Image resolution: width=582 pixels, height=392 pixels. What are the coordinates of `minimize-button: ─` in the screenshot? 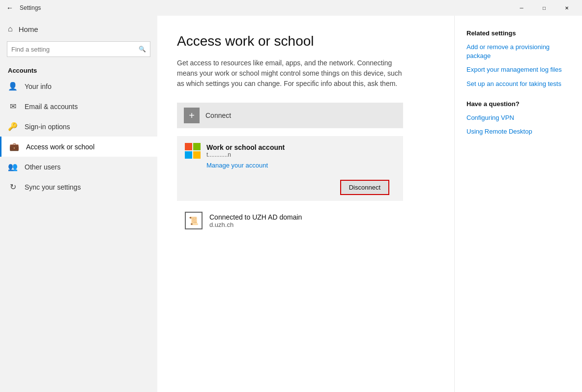 It's located at (522, 8).